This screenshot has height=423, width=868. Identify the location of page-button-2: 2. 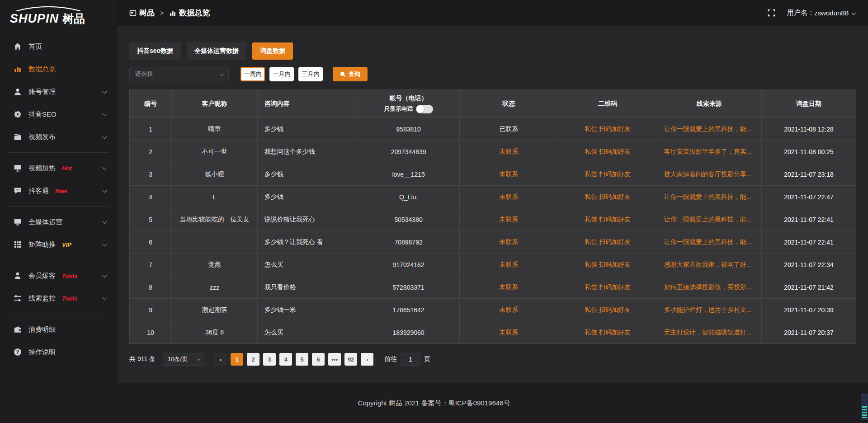
(253, 359).